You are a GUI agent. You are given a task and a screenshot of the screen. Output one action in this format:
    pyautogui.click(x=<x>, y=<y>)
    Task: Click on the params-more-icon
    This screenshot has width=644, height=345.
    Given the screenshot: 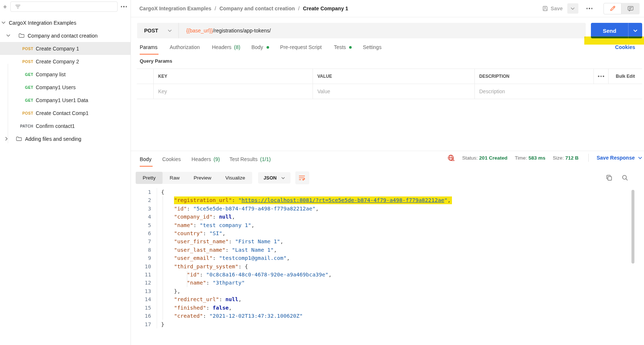 What is the action you would take?
    pyautogui.click(x=601, y=76)
    